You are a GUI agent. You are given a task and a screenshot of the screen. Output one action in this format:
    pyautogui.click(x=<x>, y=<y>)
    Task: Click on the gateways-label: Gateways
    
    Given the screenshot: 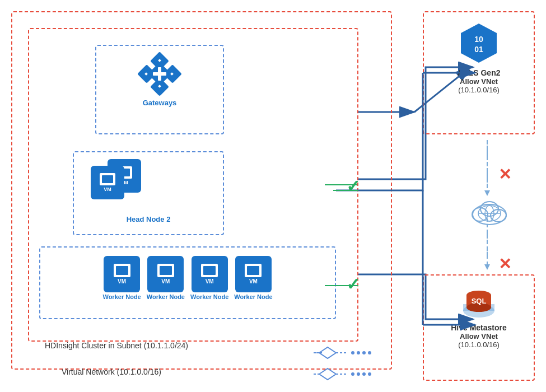 What is the action you would take?
    pyautogui.click(x=160, y=103)
    